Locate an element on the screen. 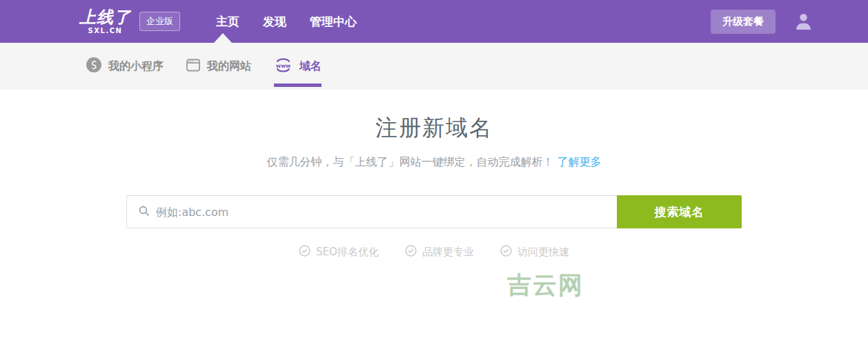  tab-label: 我的小程序 is located at coordinates (136, 66).